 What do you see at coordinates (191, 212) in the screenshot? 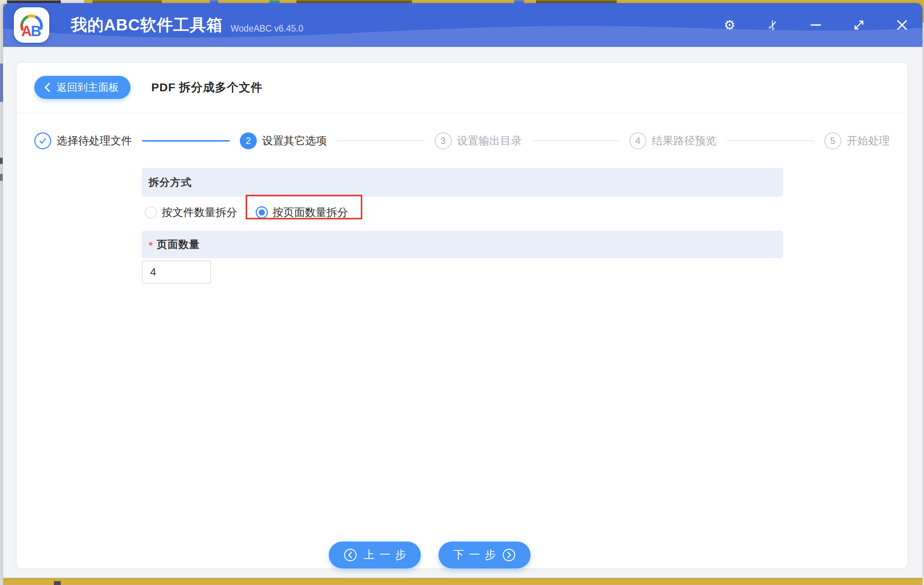
I see `radio-split-by-file-count: 按文件数量拆分` at bounding box center [191, 212].